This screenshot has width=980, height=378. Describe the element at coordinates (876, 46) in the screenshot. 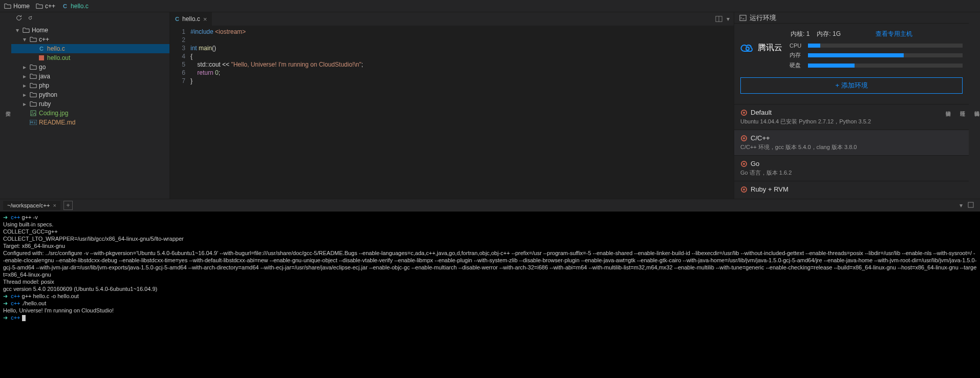

I see `metric-cpu: CPU` at that location.